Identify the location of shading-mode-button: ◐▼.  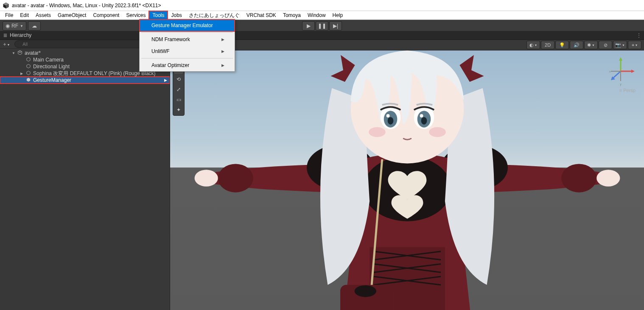
(533, 45).